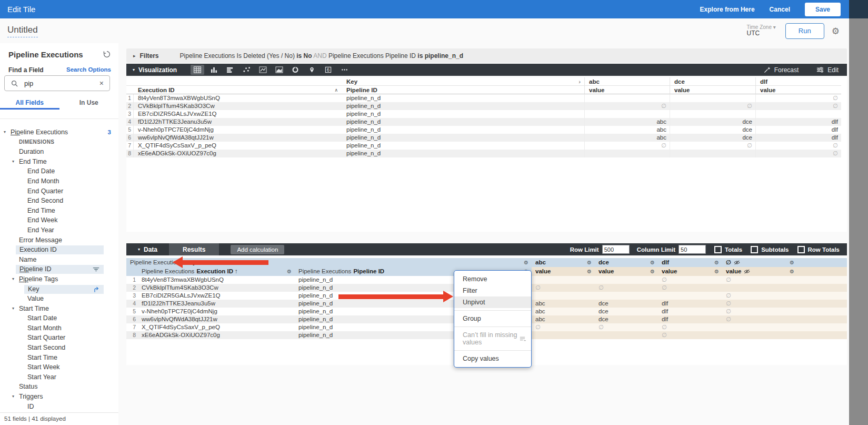 The image size is (868, 425). What do you see at coordinates (59, 260) in the screenshot?
I see `tree-item: Name` at bounding box center [59, 260].